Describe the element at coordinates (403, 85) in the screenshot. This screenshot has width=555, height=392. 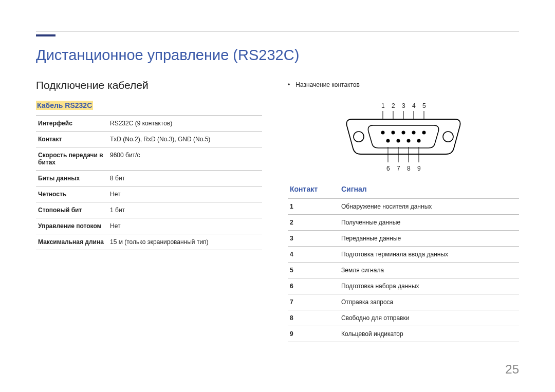
I see `pin-note: • Назначение контактов` at that location.